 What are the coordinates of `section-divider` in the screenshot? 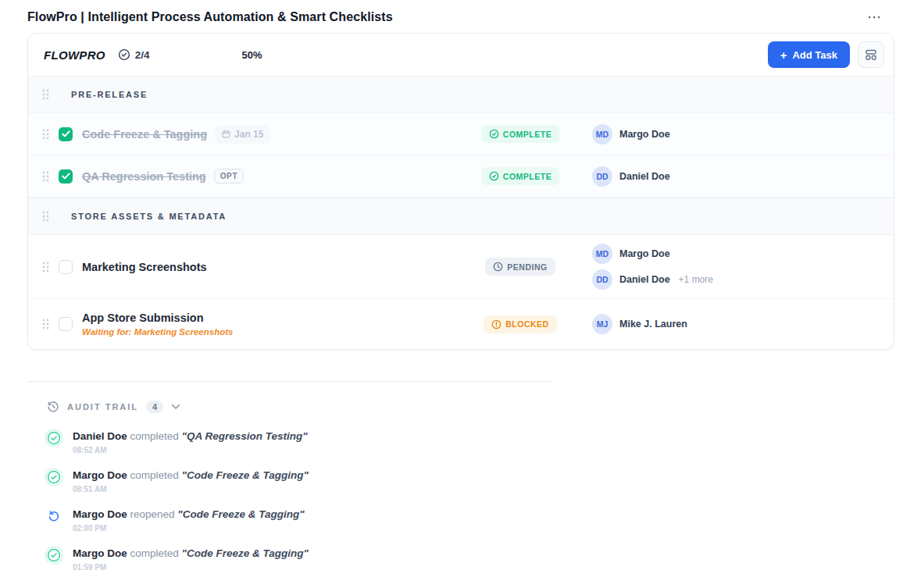 It's located at (289, 381).